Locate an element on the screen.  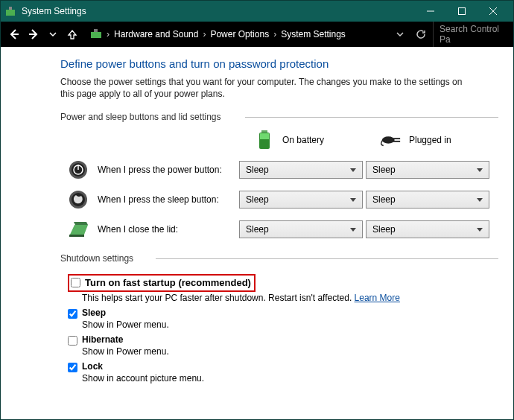
sleep-sub: Show in Power menu. is located at coordinates (291, 325).